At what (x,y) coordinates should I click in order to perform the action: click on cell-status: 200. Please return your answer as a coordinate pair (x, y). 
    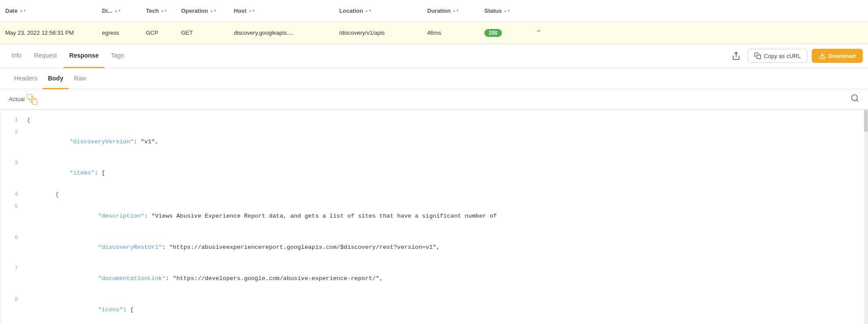
    Looking at the image, I should click on (506, 33).